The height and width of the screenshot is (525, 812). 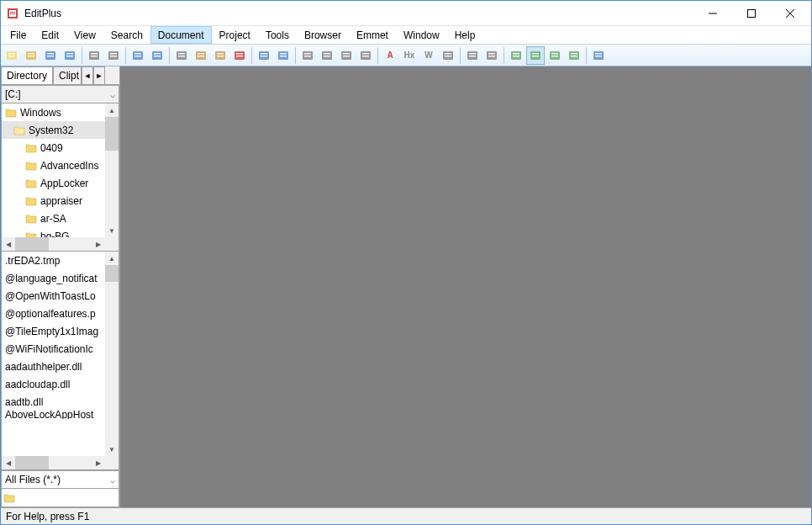 I want to click on tab-scroll-left: ◄, so click(x=87, y=76).